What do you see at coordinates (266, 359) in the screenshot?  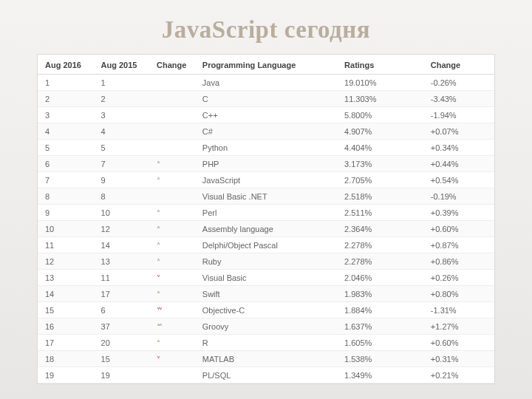 I see `cell-language: MATLAB` at bounding box center [266, 359].